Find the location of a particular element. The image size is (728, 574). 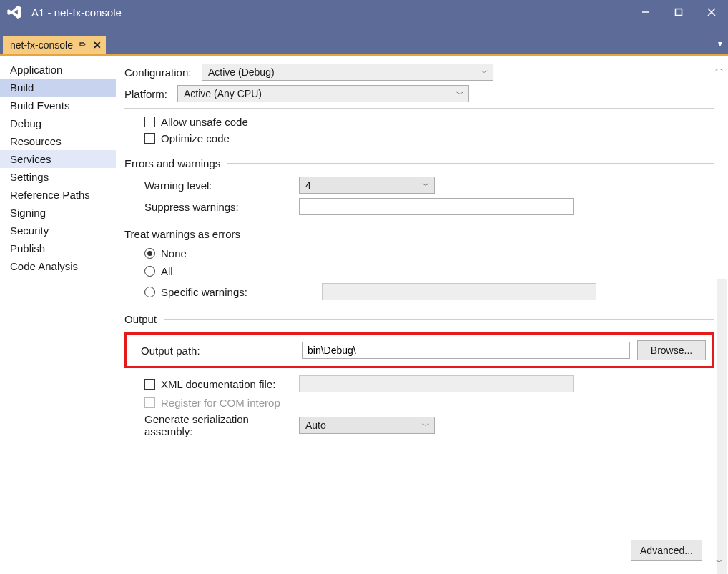

treat-specific-label: Specific warnings: is located at coordinates (205, 292).